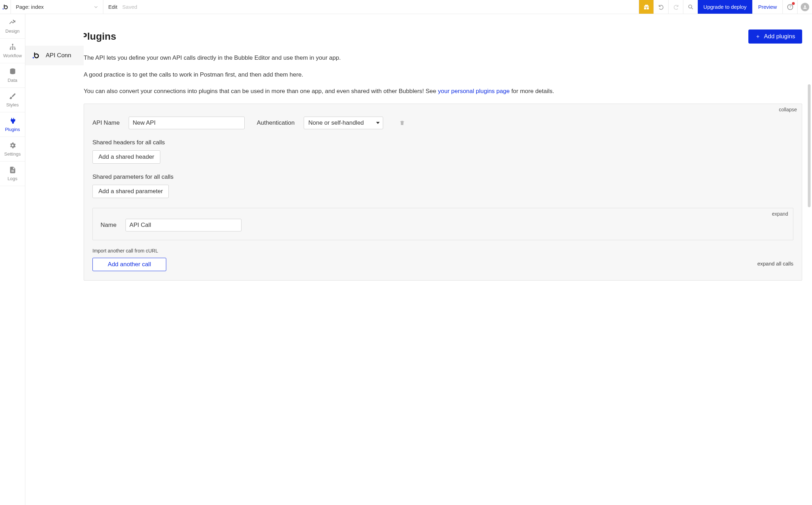 Image resolution: width=812 pixels, height=505 pixels. Describe the element at coordinates (12, 178) in the screenshot. I see `sidebar-label: Logs` at that location.